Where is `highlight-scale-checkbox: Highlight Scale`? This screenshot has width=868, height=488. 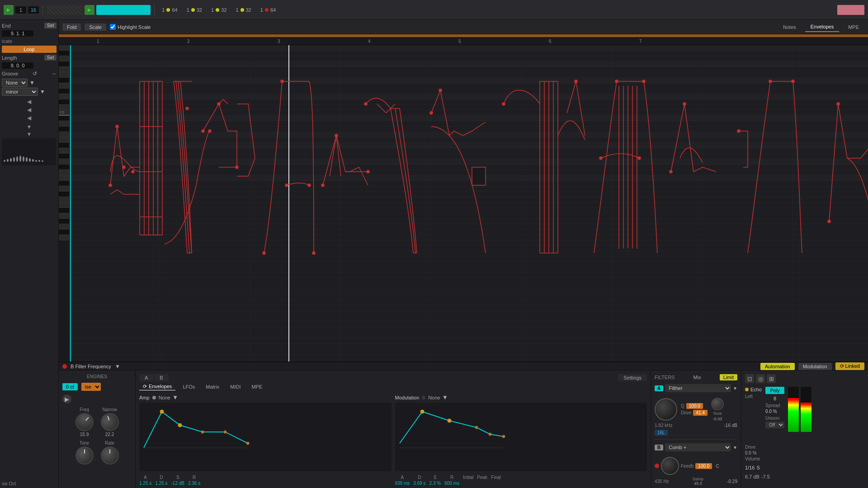
highlight-scale-checkbox: Highlight Scale is located at coordinates (130, 27).